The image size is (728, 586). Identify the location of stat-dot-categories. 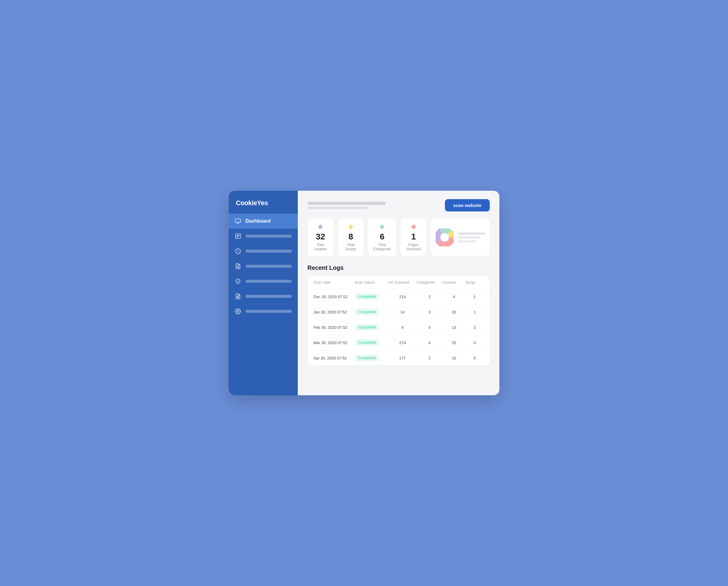
(382, 227).